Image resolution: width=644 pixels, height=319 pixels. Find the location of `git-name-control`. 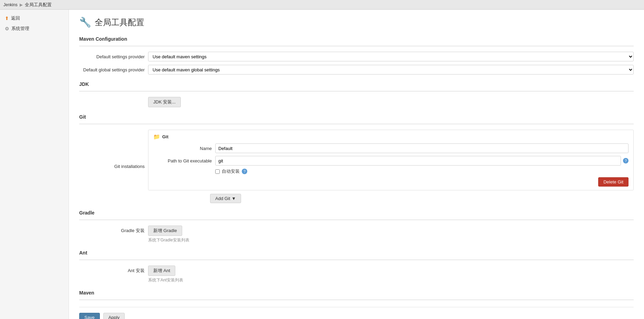

git-name-control is located at coordinates (422, 148).